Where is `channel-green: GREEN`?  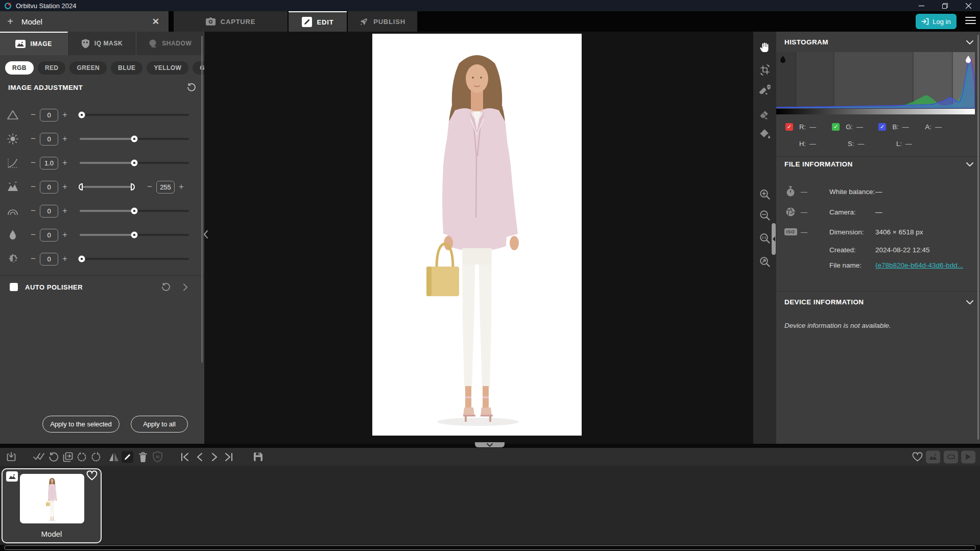
channel-green: GREEN is located at coordinates (88, 68).